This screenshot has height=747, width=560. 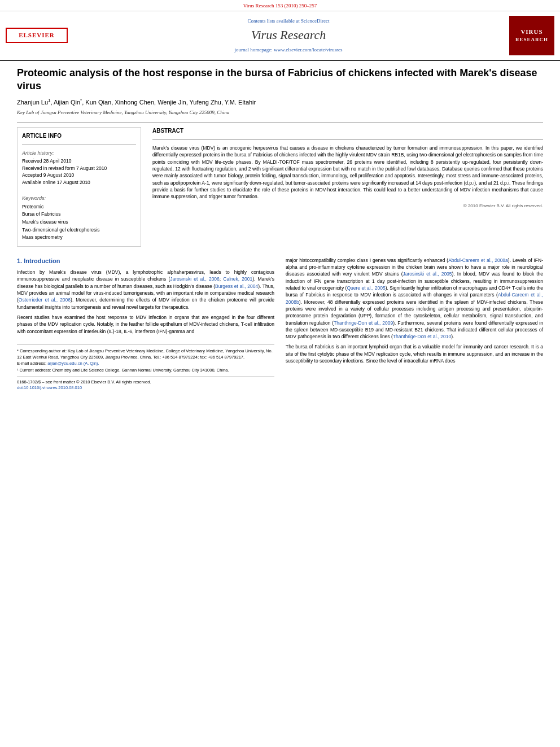 What do you see at coordinates (280, 36) in the screenshot?
I see `journal-header: ELSEVIER Contents lists available at Sci…` at bounding box center [280, 36].